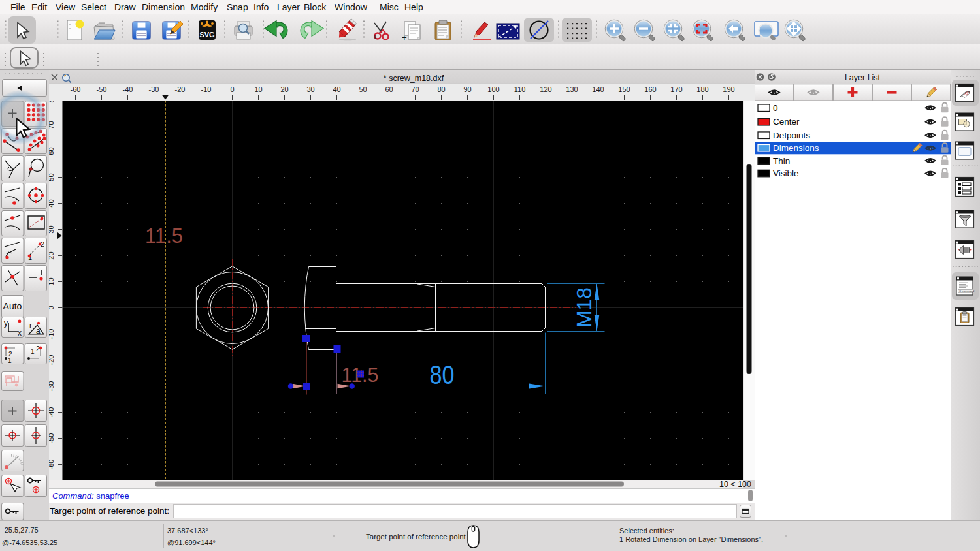 Image resolution: width=980 pixels, height=551 pixels. Describe the element at coordinates (787, 121) in the screenshot. I see `svg-text: Center` at that location.